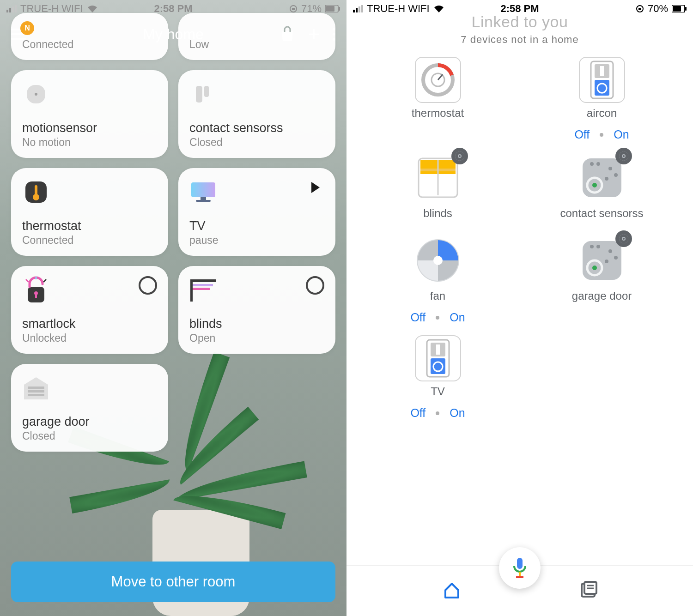 This screenshot has height=616, width=693. Describe the element at coordinates (90, 212) in the screenshot. I see `device-card-thermostat: thermostat Connected` at that location.